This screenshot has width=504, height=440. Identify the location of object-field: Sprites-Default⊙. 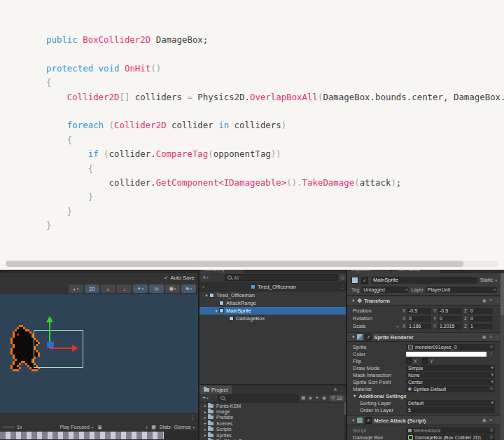
(451, 390).